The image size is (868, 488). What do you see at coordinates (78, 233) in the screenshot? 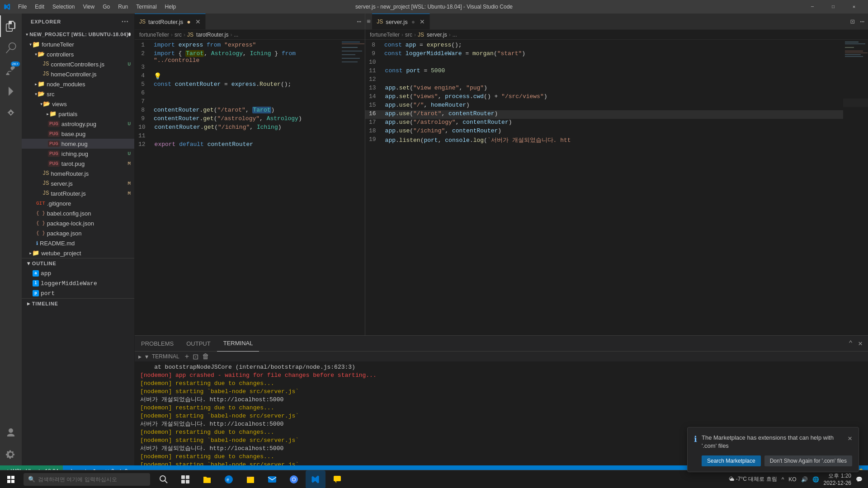
I see `file-package-json: { } package.json` at bounding box center [78, 233].